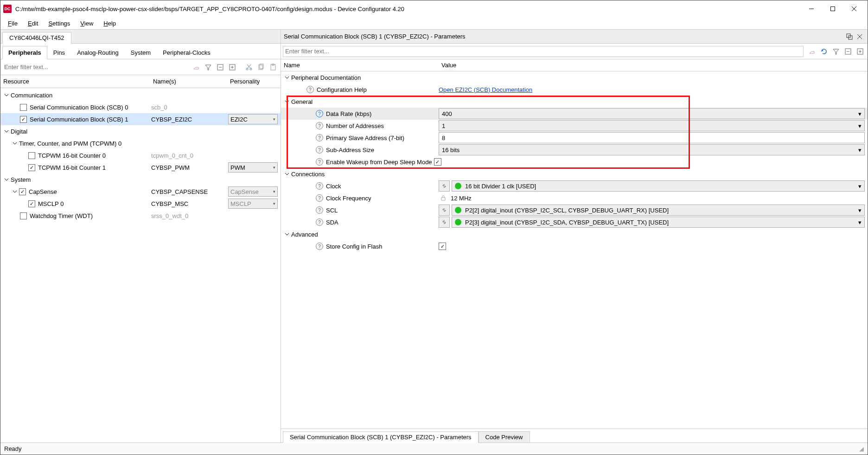  I want to click on personality-combo: CapSense▾, so click(253, 192).